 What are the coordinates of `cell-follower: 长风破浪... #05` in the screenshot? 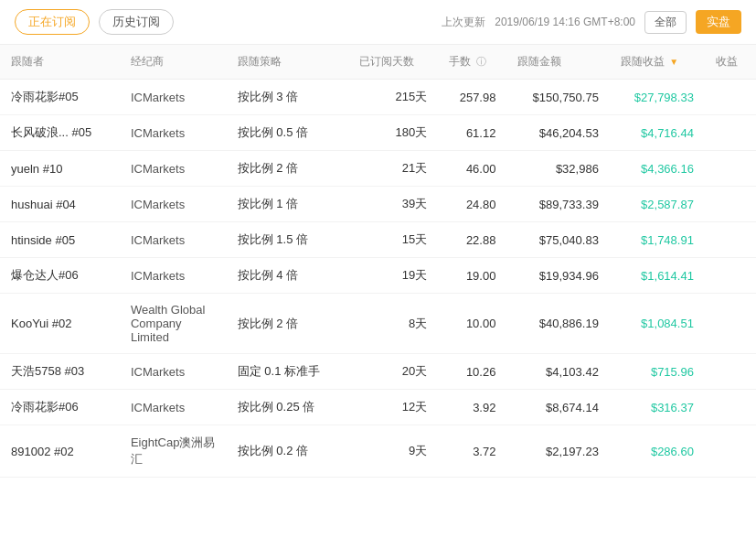 It's located at (60, 134).